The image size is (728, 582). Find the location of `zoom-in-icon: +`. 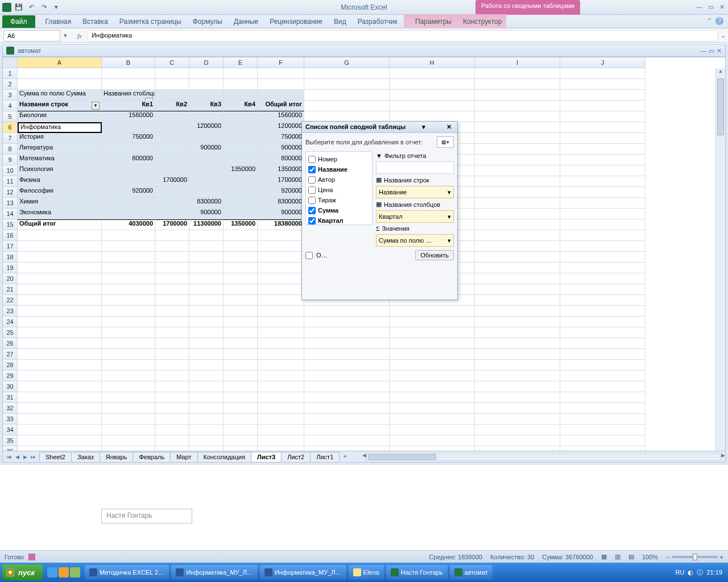

zoom-in-icon: + is located at coordinates (722, 557).